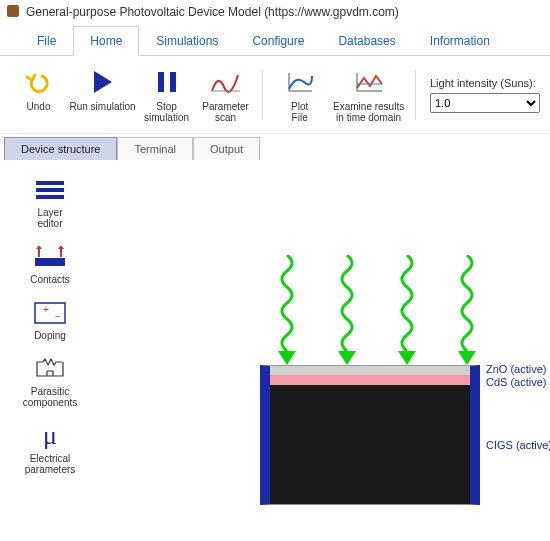 Image resolution: width=550 pixels, height=541 pixels. What do you see at coordinates (50, 218) in the screenshot?
I see `sidebar-label: Layer editor` at bounding box center [50, 218].